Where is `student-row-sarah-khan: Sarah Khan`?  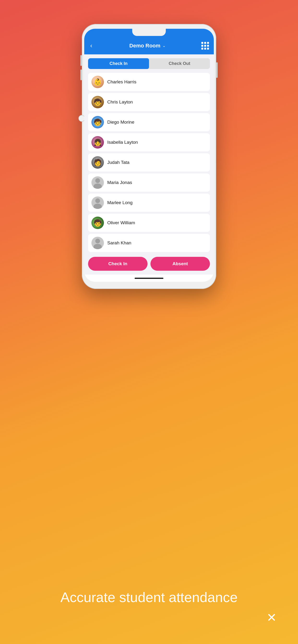 student-row-sarah-khan: Sarah Khan is located at coordinates (149, 243).